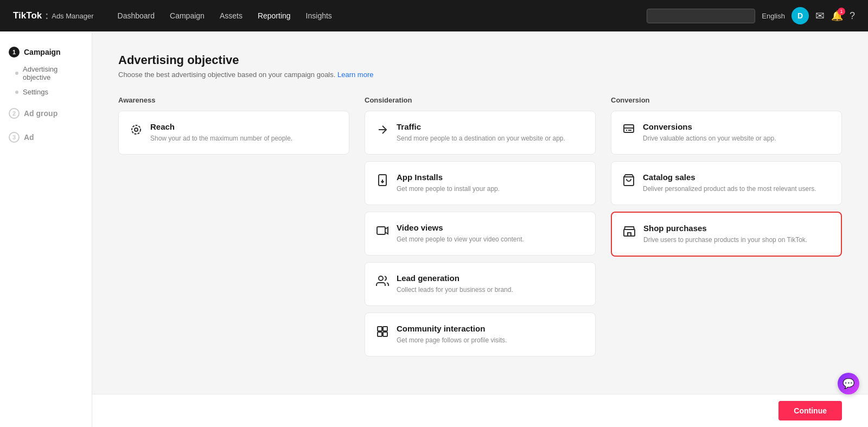  What do you see at coordinates (480, 75) in the screenshot?
I see `page-subtitle: Choose the best advertising objective ba…` at bounding box center [480, 75].